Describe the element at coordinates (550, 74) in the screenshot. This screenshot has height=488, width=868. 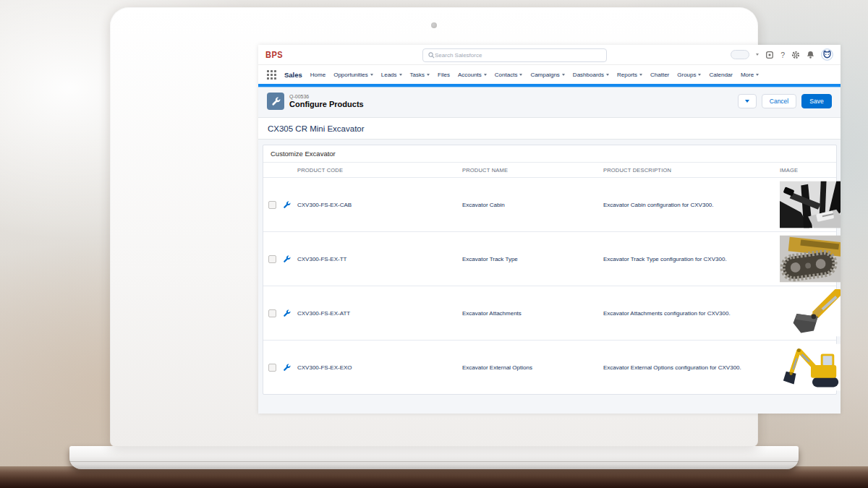
I see `nav-bar: Sales Home Opportunities Leads Tasks Fil…` at that location.